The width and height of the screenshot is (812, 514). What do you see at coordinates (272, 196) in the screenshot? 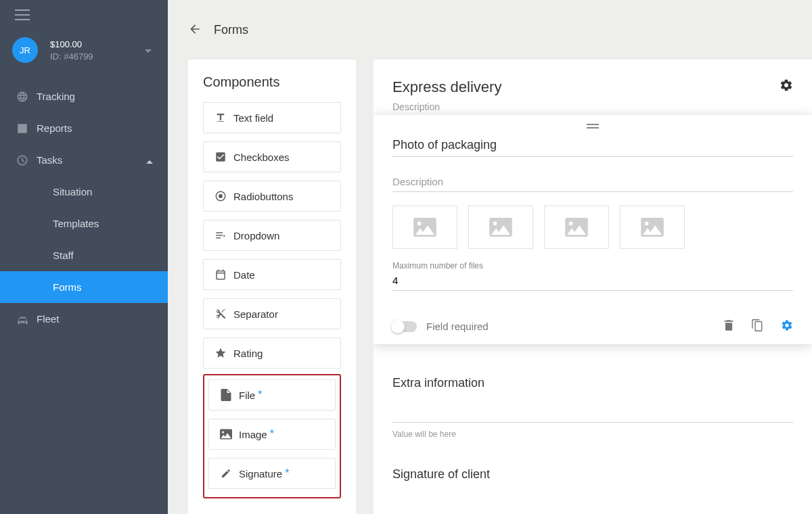
I see `component-radiobuttons: Radiobuttons` at bounding box center [272, 196].